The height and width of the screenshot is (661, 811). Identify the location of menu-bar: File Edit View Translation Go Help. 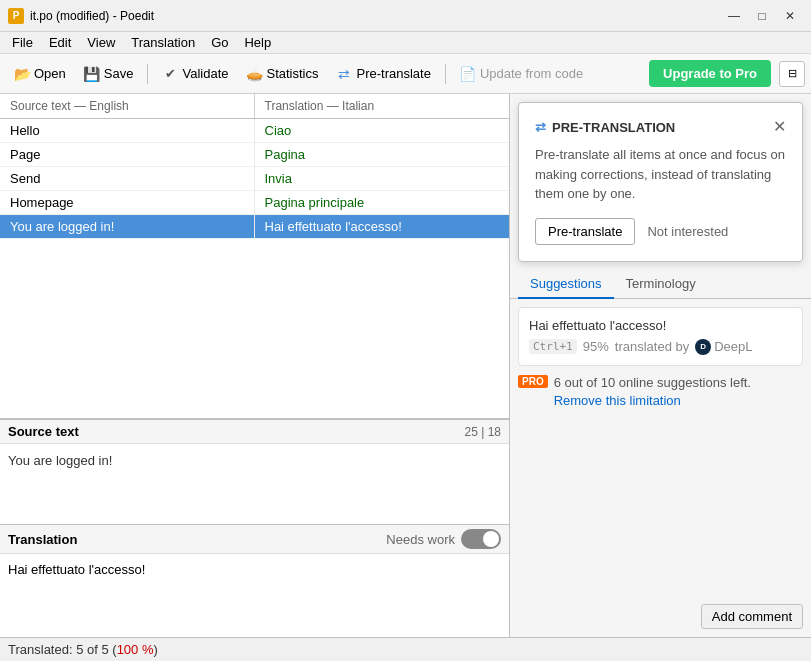
(406, 43).